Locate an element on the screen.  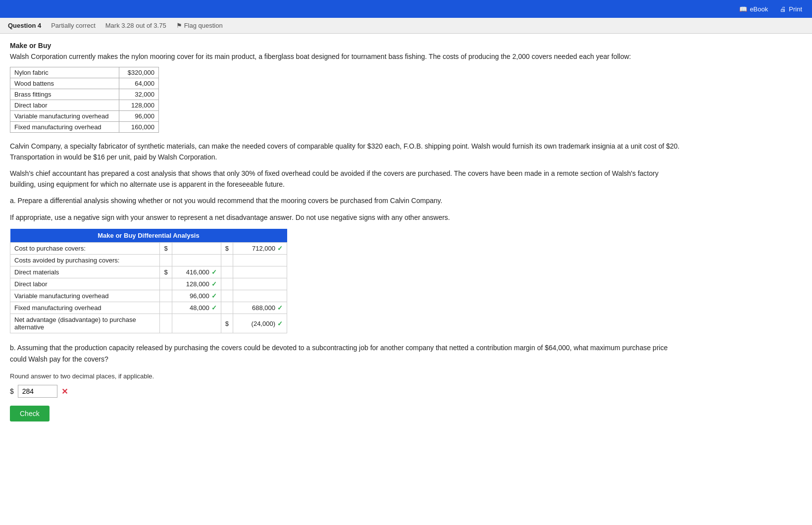
cost-label: Direct labor is located at coordinates (65, 105).